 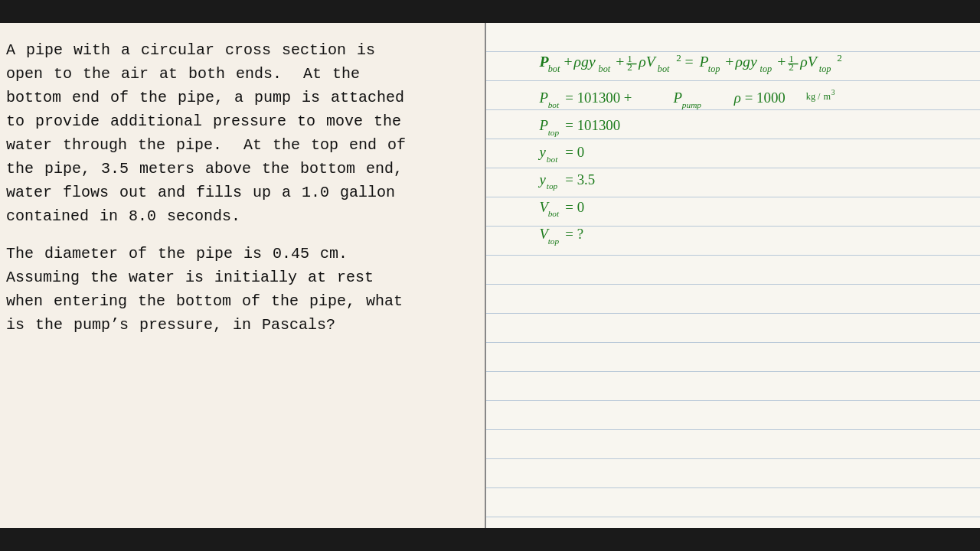 I want to click on svg-text: = 101300, so click(x=593, y=126).